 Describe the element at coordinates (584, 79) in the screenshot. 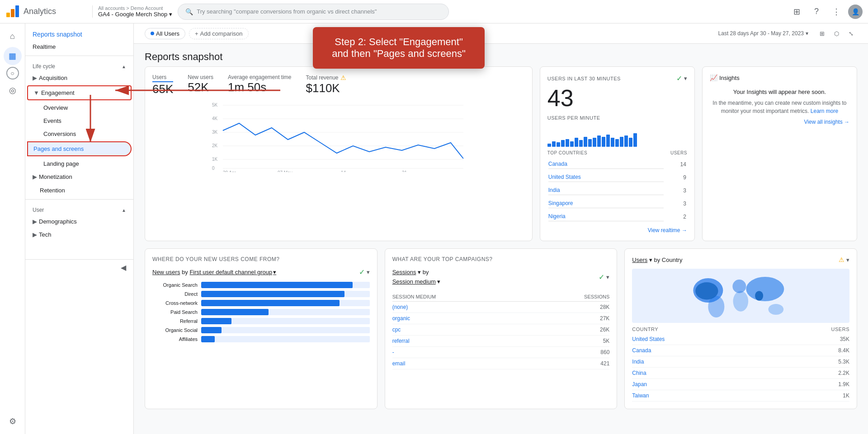

I see `realtime-label: USERS IN LAST 30 MINUTES` at that location.